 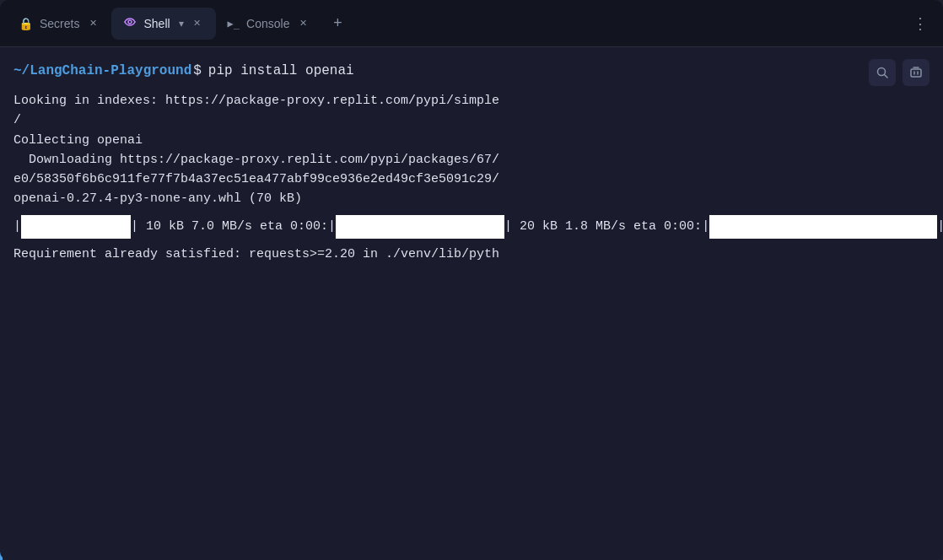 What do you see at coordinates (822, 227) in the screenshot?
I see `progress-row: || 30 kB 2.6 MB/s eta 0:00:` at bounding box center [822, 227].